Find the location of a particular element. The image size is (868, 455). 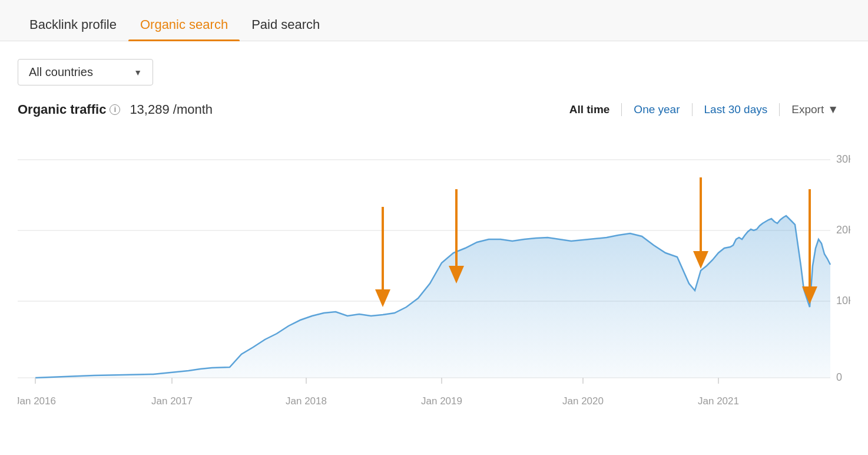

traffic-title: Organic traffic is located at coordinates (62, 110).